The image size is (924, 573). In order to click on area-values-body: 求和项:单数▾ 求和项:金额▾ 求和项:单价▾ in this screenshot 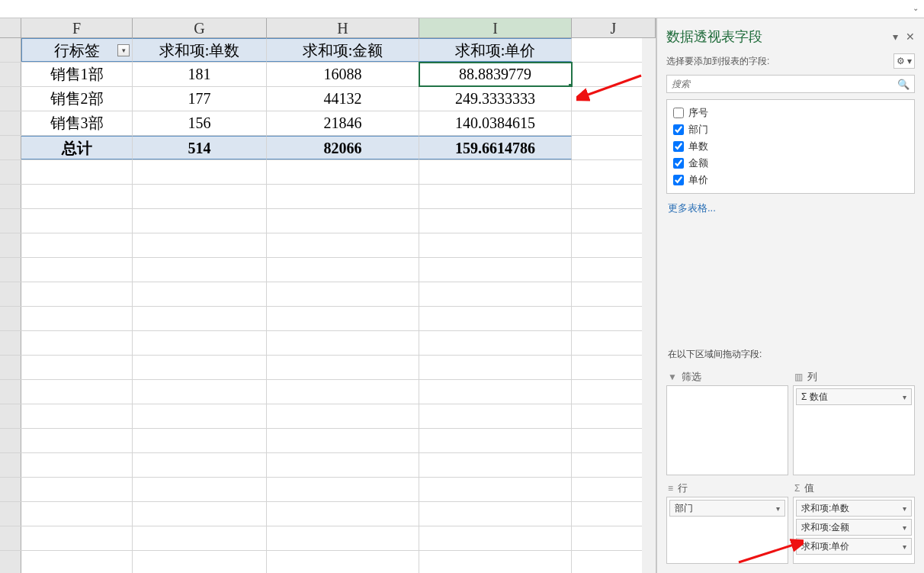, I will do `click(854, 530)`.